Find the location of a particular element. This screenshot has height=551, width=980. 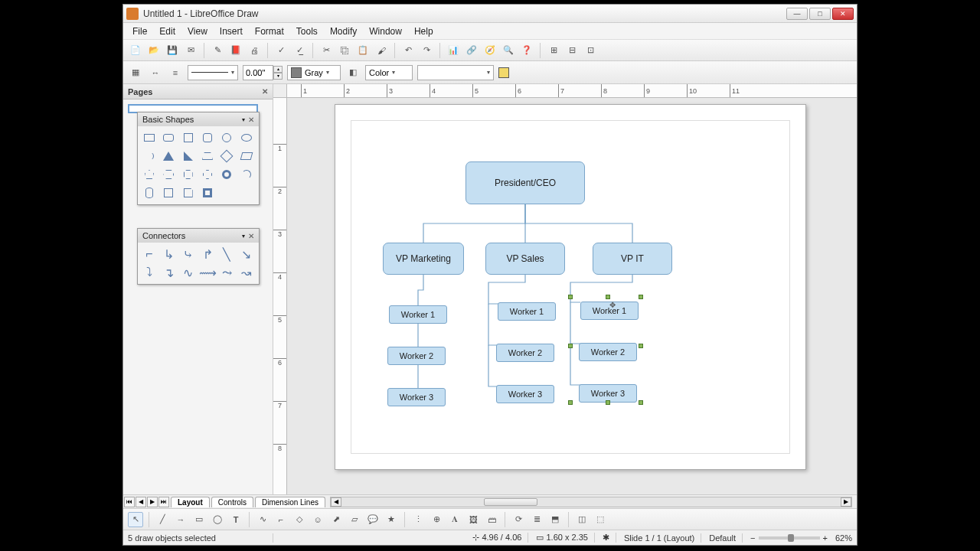

line-tool-icon: ╱ is located at coordinates (162, 520).